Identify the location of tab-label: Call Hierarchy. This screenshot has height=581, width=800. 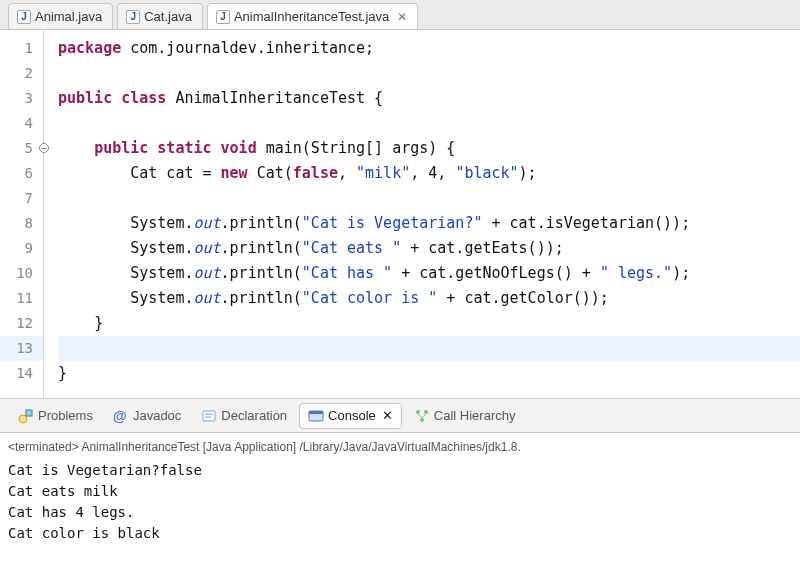
(475, 416).